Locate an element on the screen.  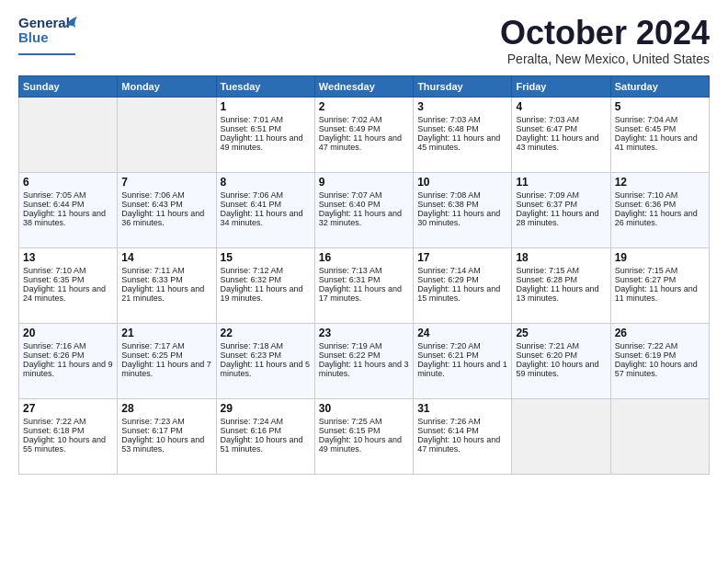
table-row: 5Sunrise: 7:04 AMSunset: 6:45 PMDaylight… is located at coordinates (660, 134).